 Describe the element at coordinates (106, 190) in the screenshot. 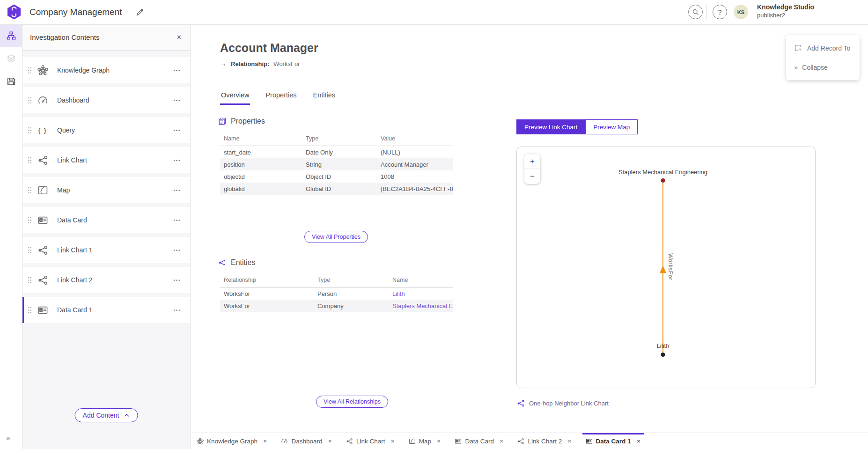

I see `contents-item-map: Map` at that location.